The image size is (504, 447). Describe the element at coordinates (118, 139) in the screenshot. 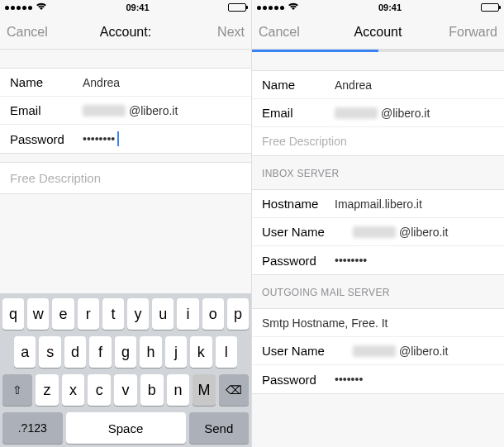

I see `text-cursor-icon` at that location.